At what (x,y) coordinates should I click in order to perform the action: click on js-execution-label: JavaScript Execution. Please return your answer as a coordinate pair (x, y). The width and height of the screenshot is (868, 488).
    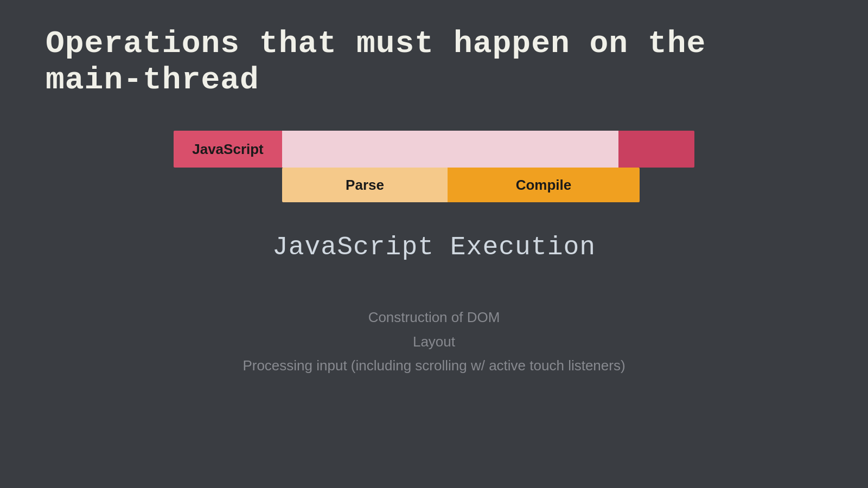
    Looking at the image, I should click on (434, 247).